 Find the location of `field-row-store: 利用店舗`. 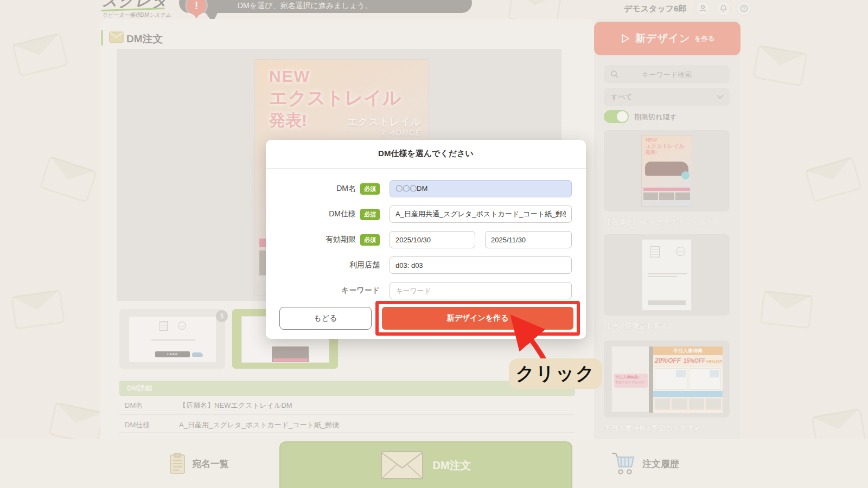

field-row-store: 利用店舗 is located at coordinates (426, 265).